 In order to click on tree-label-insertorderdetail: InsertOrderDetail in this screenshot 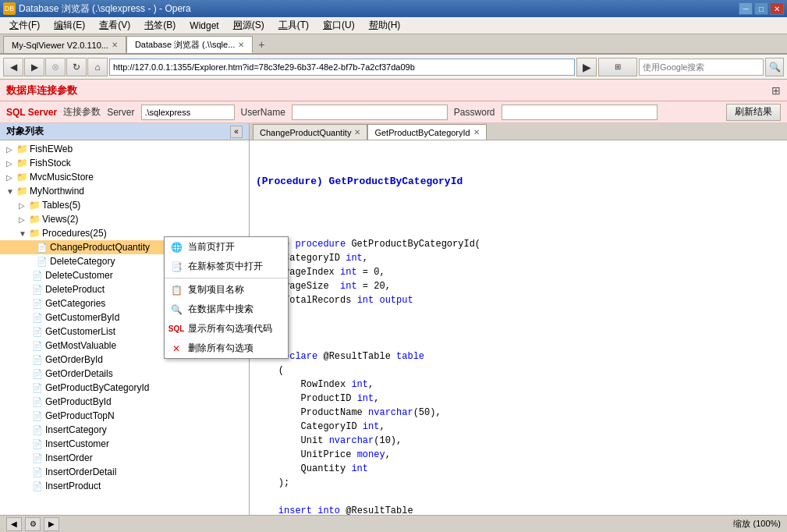, I will do `click(81, 472)`.